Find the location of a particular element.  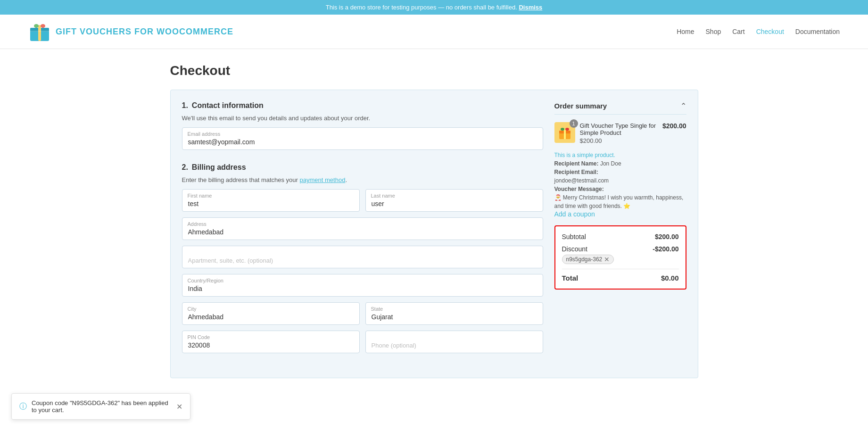

gift-icon is located at coordinates (565, 133).